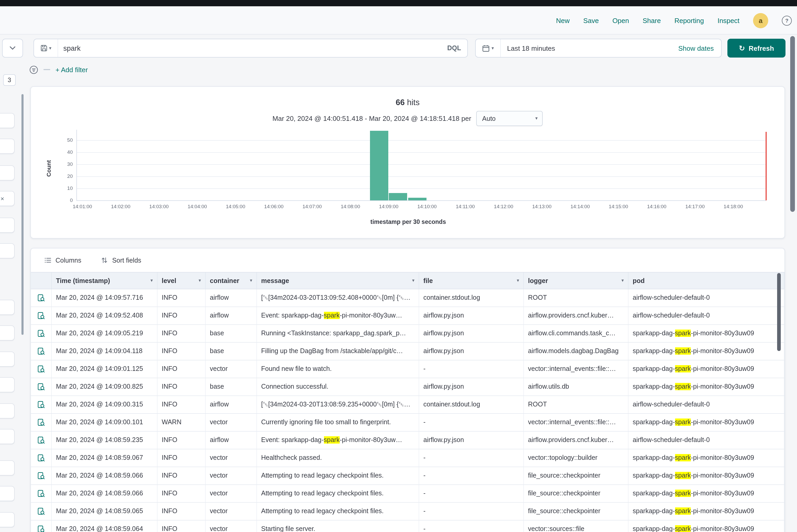 This screenshot has width=797, height=532. What do you see at coordinates (338, 458) in the screenshot?
I see `cell-message: Healthcheck passed.` at bounding box center [338, 458].